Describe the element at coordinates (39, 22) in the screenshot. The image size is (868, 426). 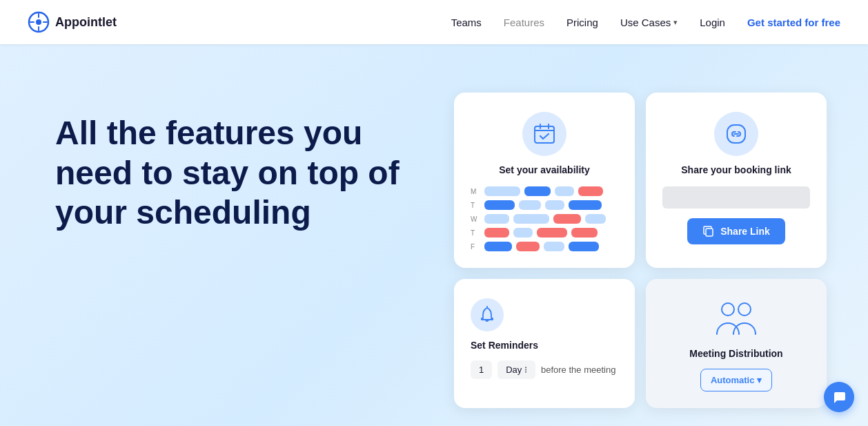
I see `logo-icon` at that location.